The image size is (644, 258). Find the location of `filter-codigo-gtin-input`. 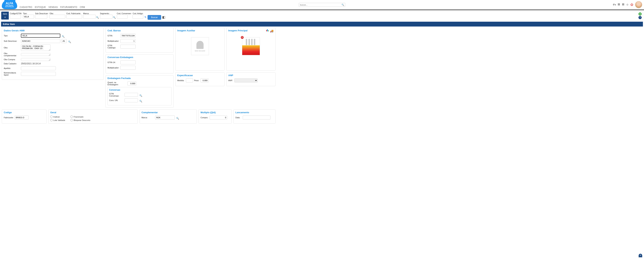

filter-codigo-gtin-input is located at coordinates (16, 17).